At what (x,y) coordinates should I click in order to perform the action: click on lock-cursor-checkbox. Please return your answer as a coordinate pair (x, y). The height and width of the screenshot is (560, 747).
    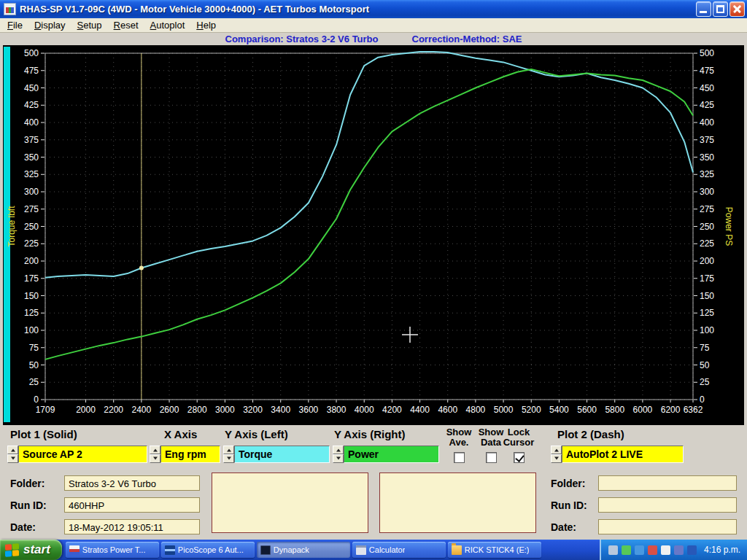
    Looking at the image, I should click on (519, 458).